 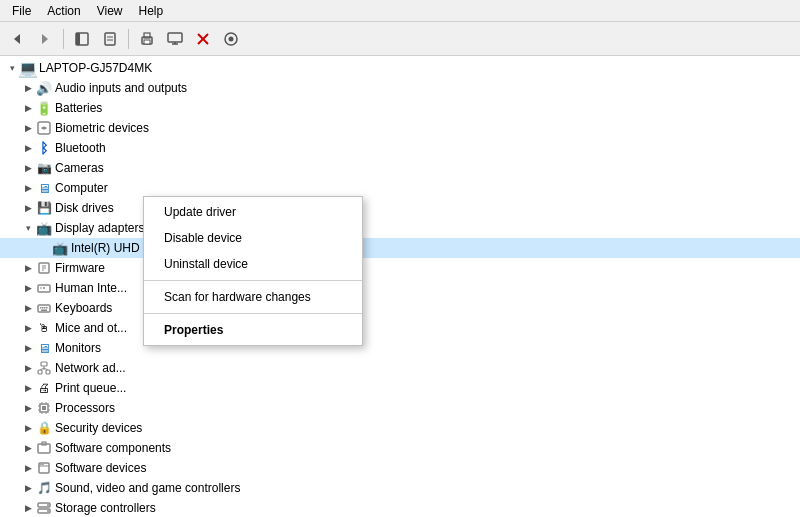 What do you see at coordinates (400, 428) in the screenshot?
I see `tree-item-security: ▶ 🔒 Security devices` at bounding box center [400, 428].